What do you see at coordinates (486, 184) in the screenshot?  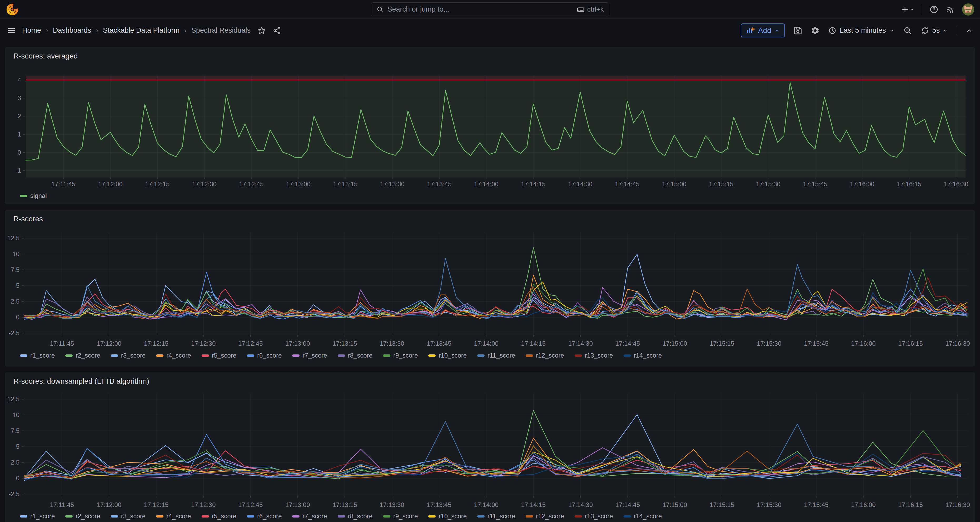 I see `x-tick-label: 17:14:00` at bounding box center [486, 184].